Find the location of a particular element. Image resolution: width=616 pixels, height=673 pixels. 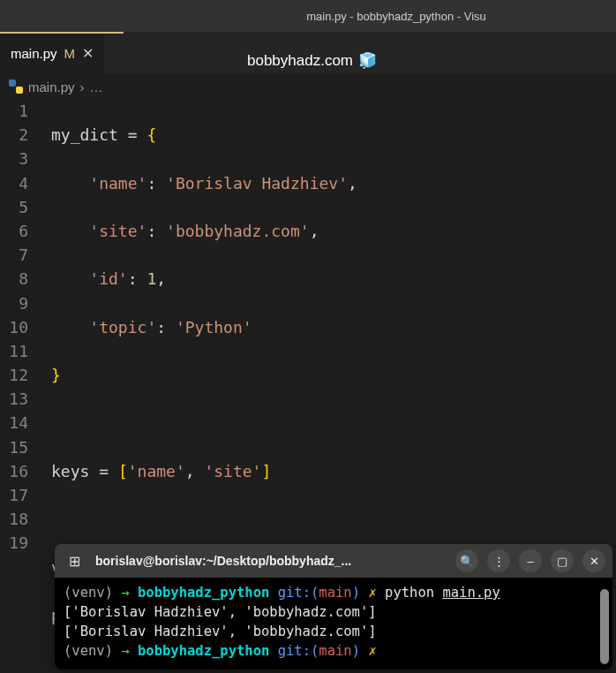

line-number: 17 is located at coordinates (14, 495).